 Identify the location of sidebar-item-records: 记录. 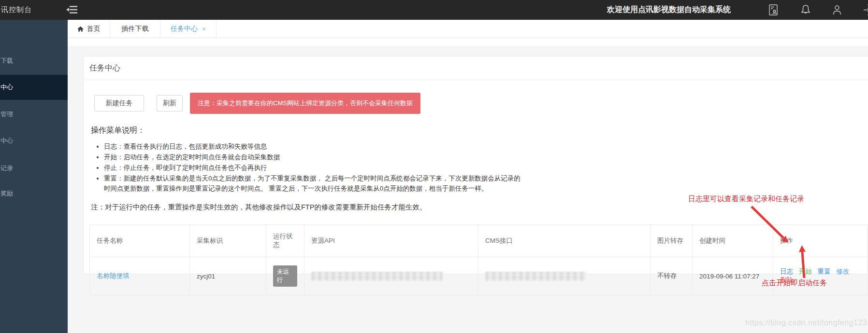
(34, 168).